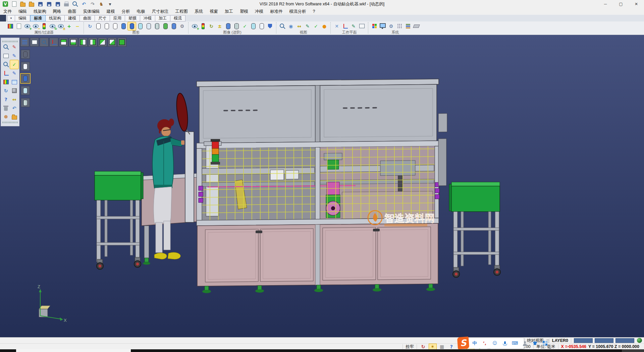  Describe the element at coordinates (505, 343) in the screenshot. I see `ime-mic-button` at that location.